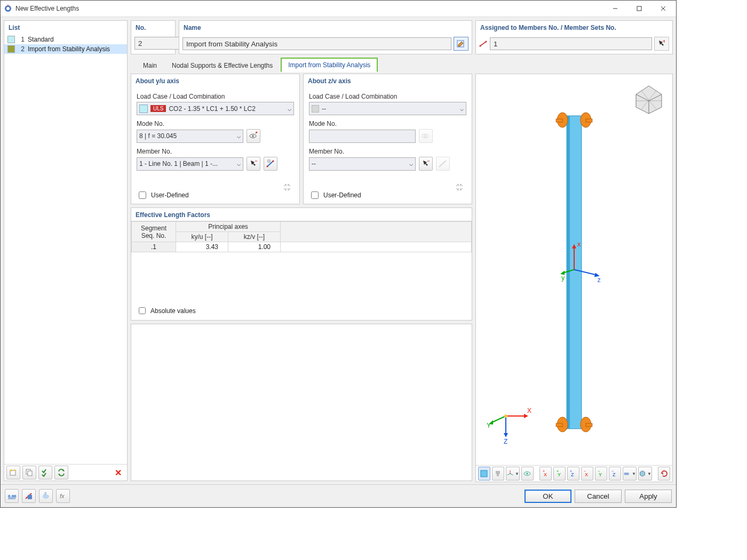 The width and height of the screenshot is (747, 560). I want to click on z-mode-label: Mode No., so click(387, 124).